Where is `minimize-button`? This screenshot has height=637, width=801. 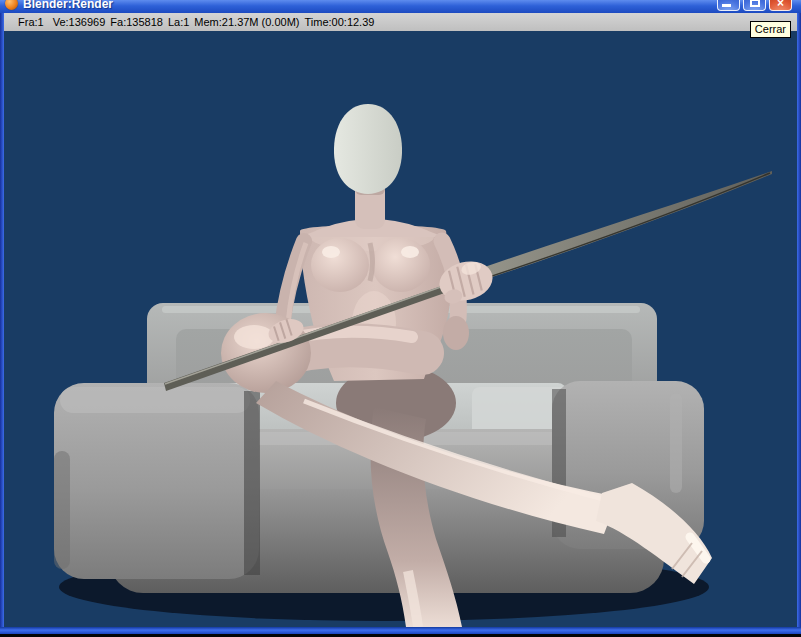
minimize-button is located at coordinates (728, 6).